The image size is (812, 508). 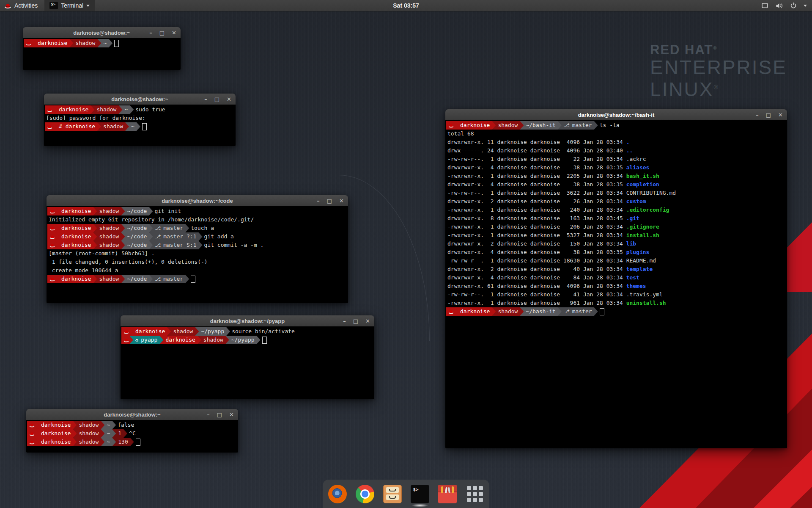 I want to click on logo-enterprise-text: ENTERPRISE, so click(x=719, y=68).